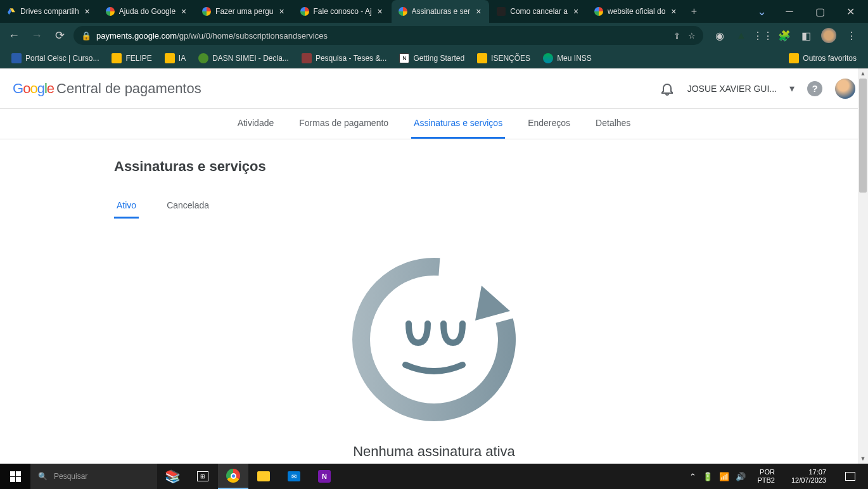 This screenshot has height=489, width=868. Describe the element at coordinates (724, 476) in the screenshot. I see `wifi-icon: 📶` at that location.